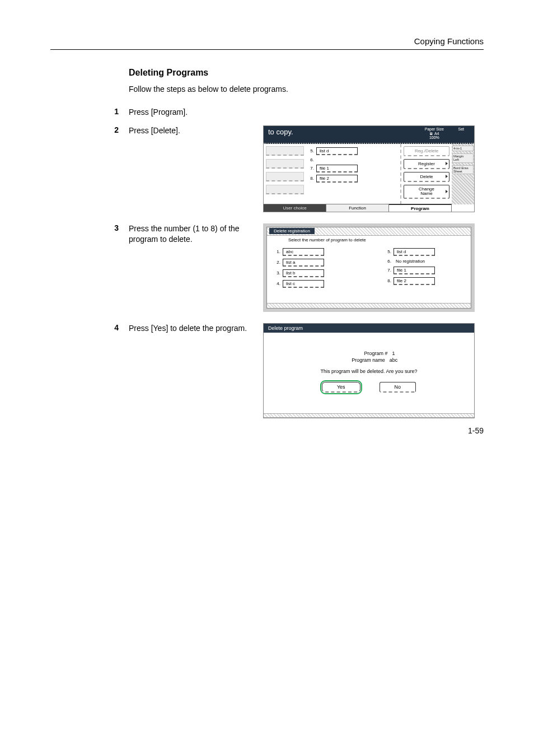  Describe the element at coordinates (427, 164) in the screenshot. I see `register-button: Register` at that location.